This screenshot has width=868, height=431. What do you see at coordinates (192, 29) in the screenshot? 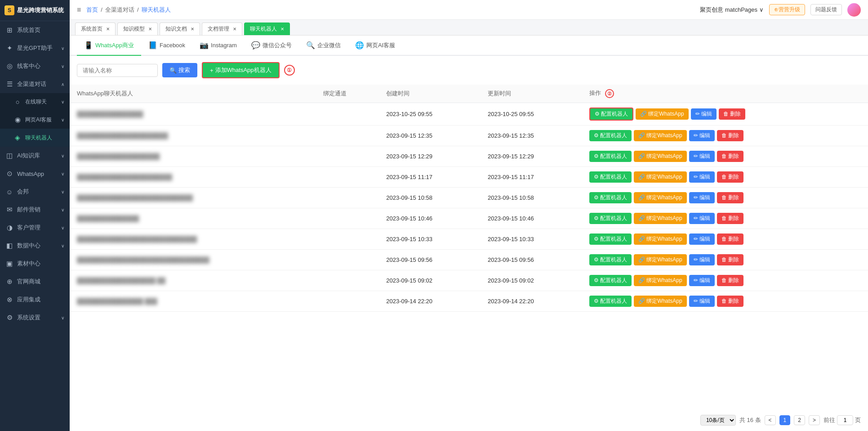
I see `tab-close-icon3: ✕` at bounding box center [192, 29].